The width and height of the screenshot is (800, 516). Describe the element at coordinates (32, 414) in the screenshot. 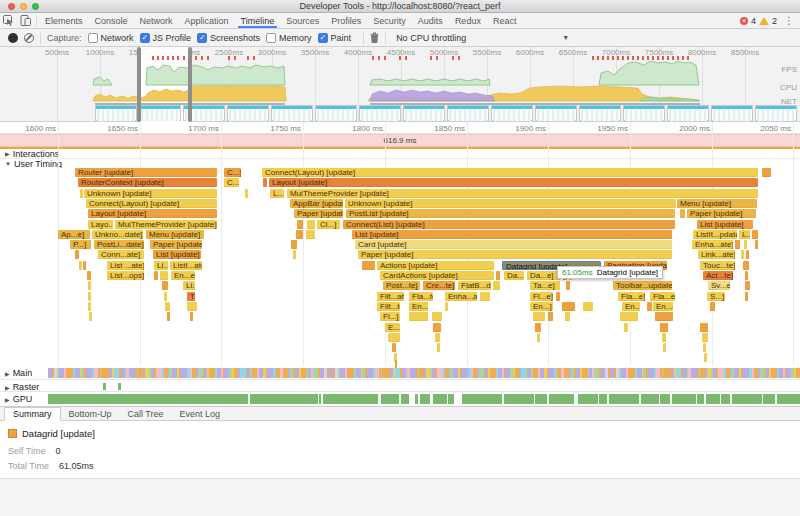

I see `detail-tab-summary: Summary` at that location.